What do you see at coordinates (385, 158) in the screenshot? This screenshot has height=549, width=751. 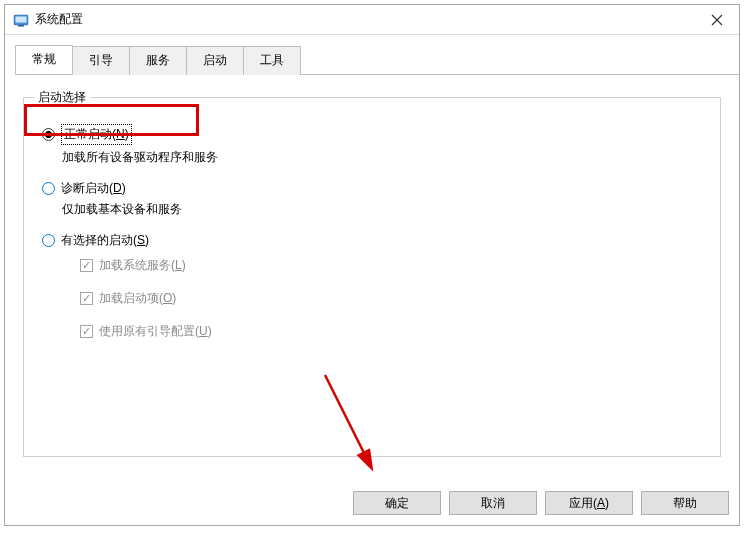 I see `radio-normal-desc: 加载所有设备驱动程序和服务` at bounding box center [385, 158].